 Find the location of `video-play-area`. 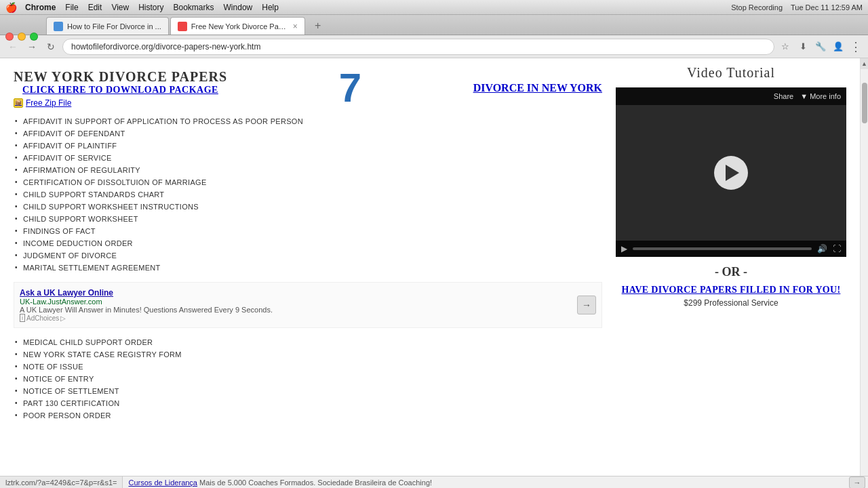

video-play-area is located at coordinates (731, 173).